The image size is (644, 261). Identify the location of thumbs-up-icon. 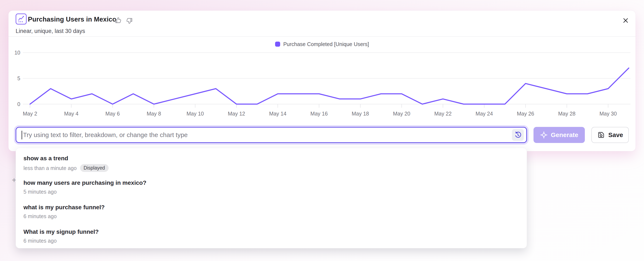
(118, 20).